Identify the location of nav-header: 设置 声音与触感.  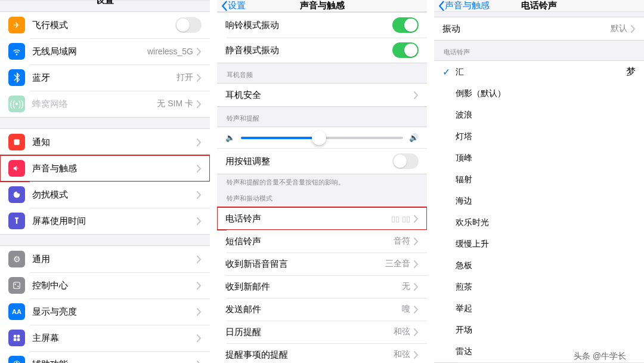
(322, 6).